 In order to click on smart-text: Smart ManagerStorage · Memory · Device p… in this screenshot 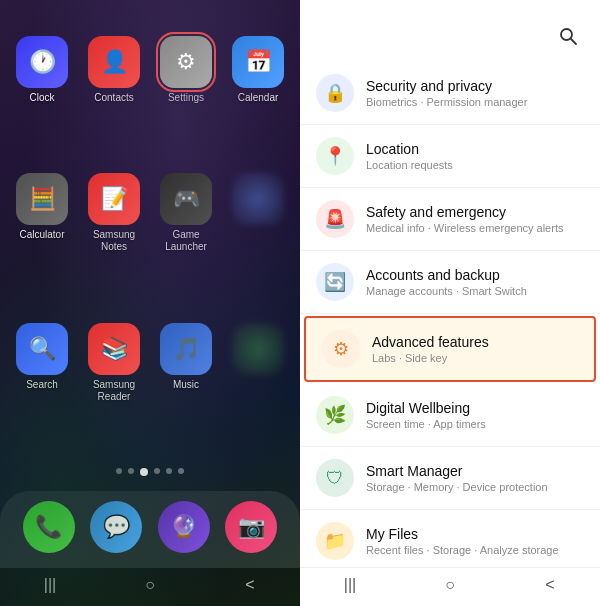, I will do `click(475, 478)`.